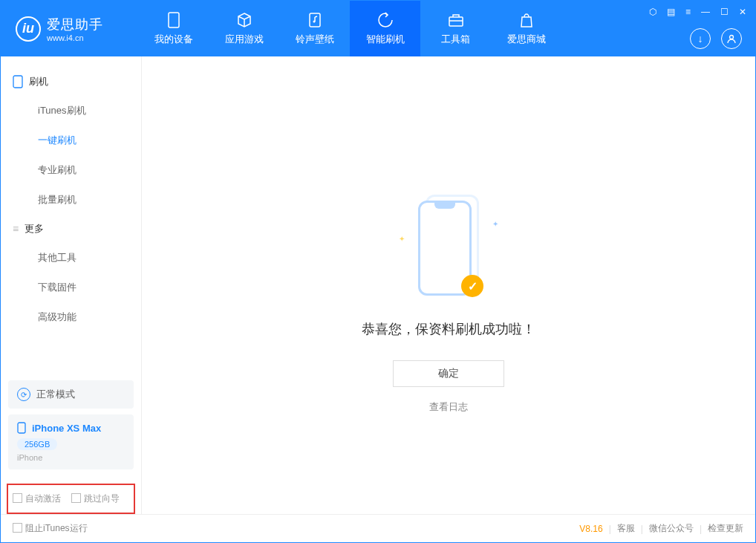 Image resolution: width=756 pixels, height=543 pixels. What do you see at coordinates (174, 28) in the screenshot?
I see `nav-tab-device: 我的设备` at bounding box center [174, 28].